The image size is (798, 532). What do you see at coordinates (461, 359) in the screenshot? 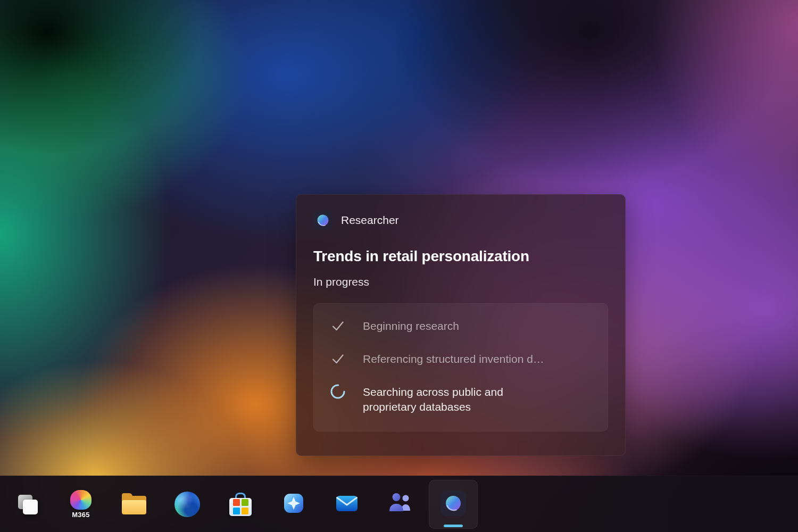
I see `step-item-2: Referencing structured invention d…` at bounding box center [461, 359].